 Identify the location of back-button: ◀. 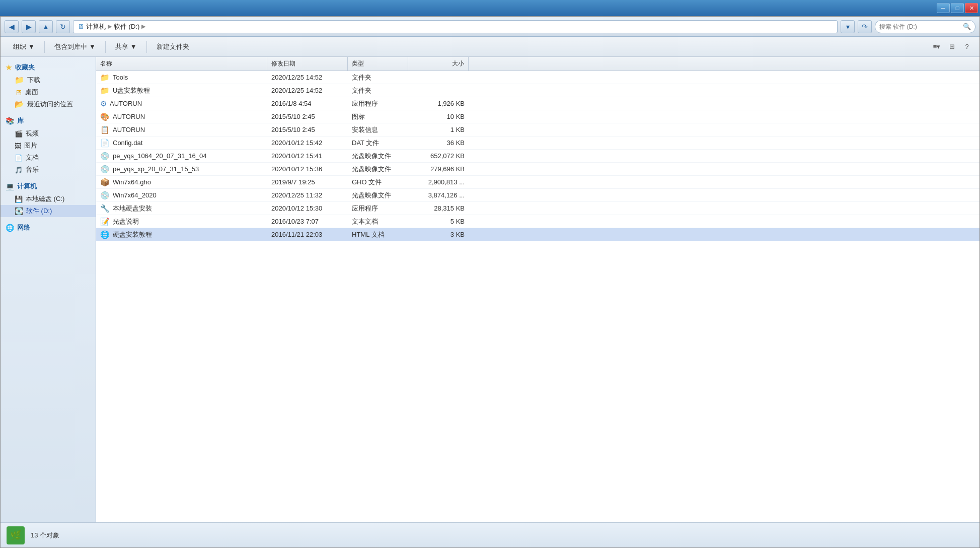
(12, 27).